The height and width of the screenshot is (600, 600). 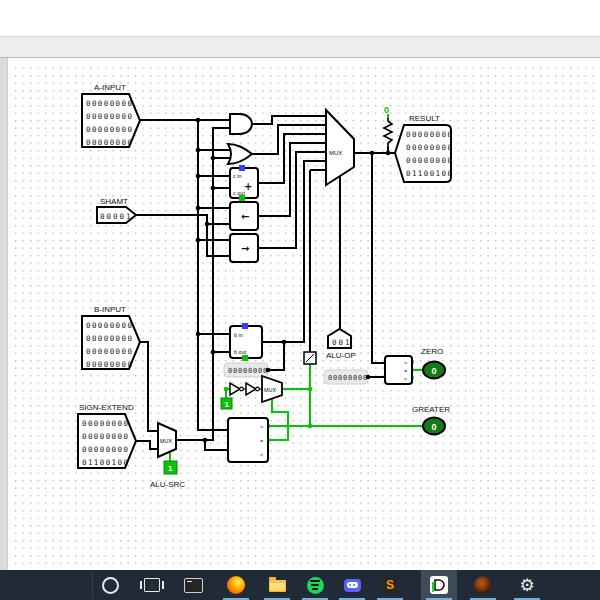 What do you see at coordinates (241, 124) in the screenshot?
I see `and-gate` at bounding box center [241, 124].